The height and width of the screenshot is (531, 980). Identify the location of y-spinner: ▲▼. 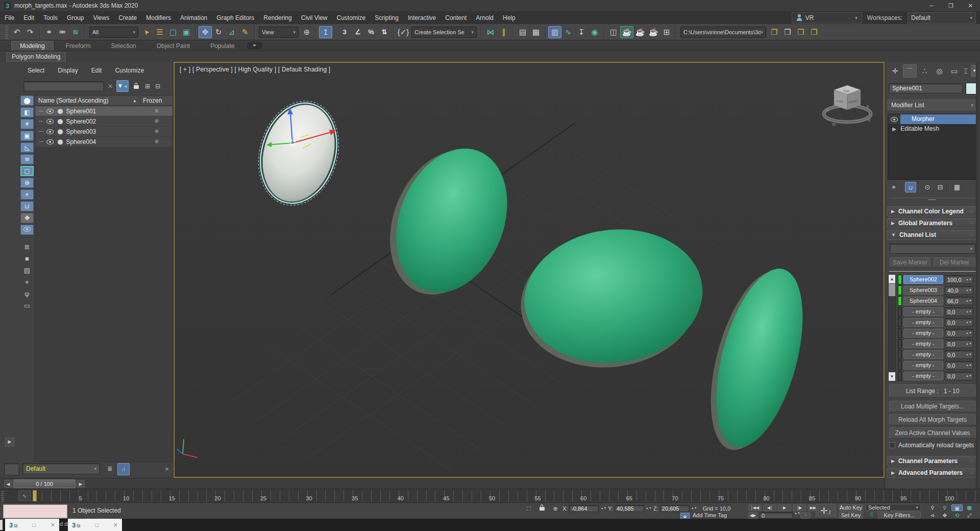
(649, 509).